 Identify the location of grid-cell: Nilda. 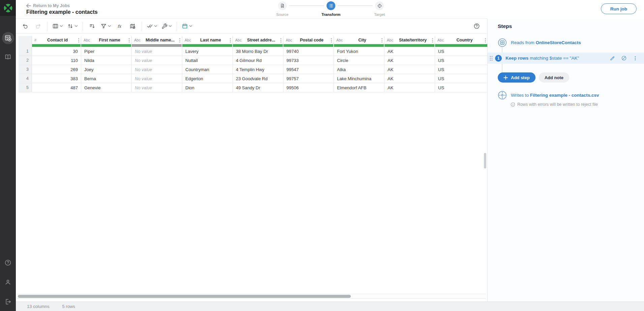
(106, 60).